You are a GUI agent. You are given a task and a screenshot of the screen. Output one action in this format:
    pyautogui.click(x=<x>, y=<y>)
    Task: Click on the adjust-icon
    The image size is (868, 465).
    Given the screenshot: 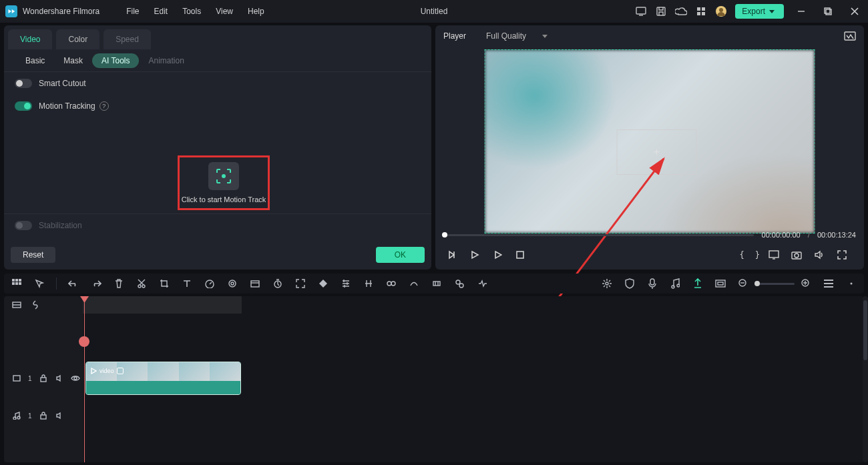 What is the action you would take?
    pyautogui.click(x=346, y=284)
    